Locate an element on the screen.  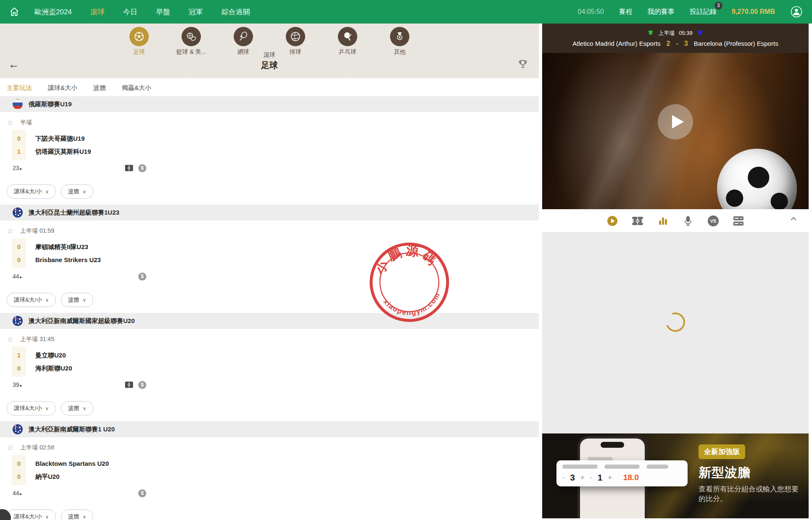
home-icon is located at coordinates (15, 12).